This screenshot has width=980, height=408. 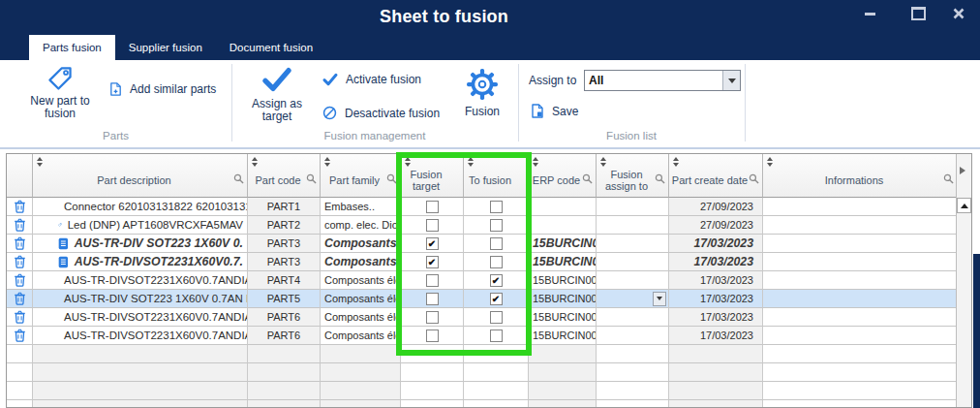 I want to click on table-row: AUS-TR-DIVSOT2231X60V0.7ANDIAGPART4Compo…, so click(x=482, y=281).